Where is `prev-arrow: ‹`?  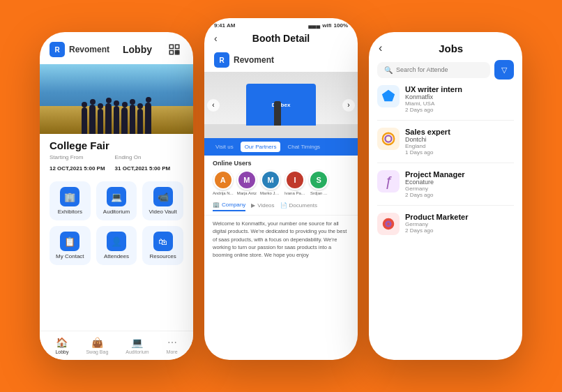
prev-arrow: ‹ is located at coordinates (213, 105).